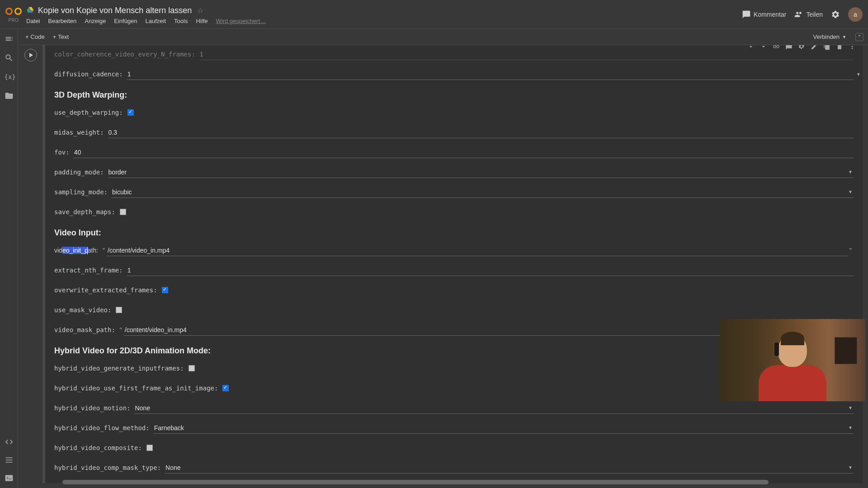 The image size is (868, 488). I want to click on save-depth-maps-checkbox, so click(123, 212).